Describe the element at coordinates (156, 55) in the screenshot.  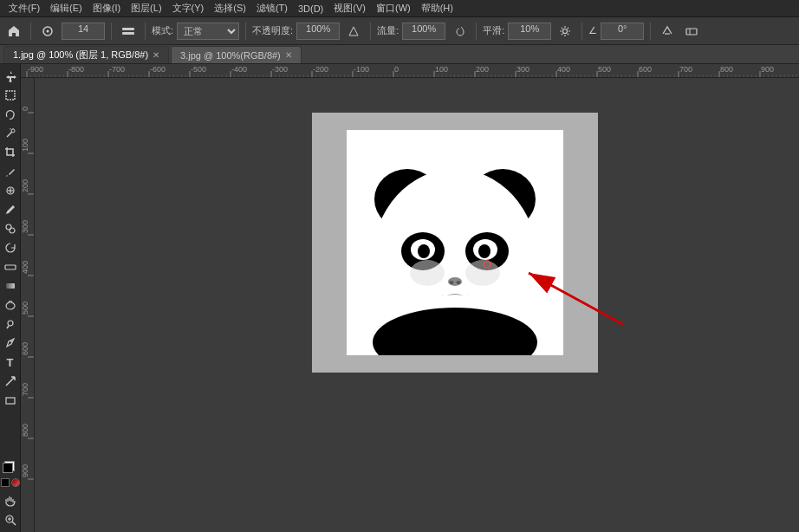
I see `tab-1jpg-close: ✕` at that location.